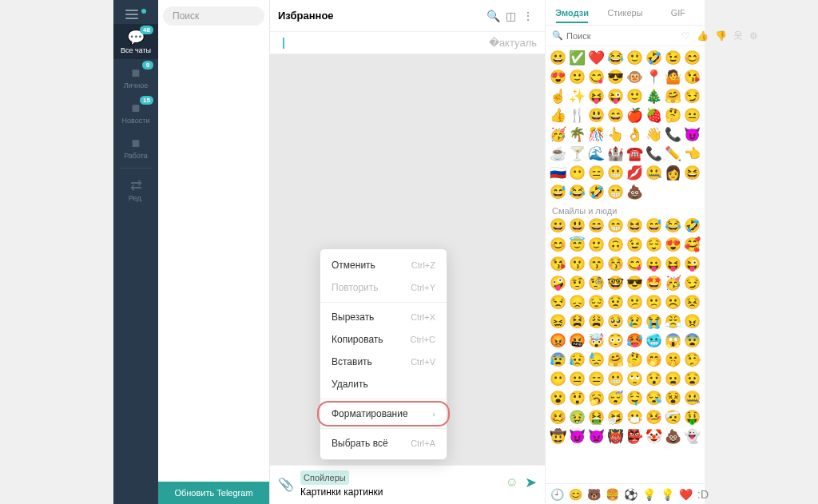  What do you see at coordinates (685, 36) in the screenshot?
I see `heart-icon: ♡` at bounding box center [685, 36].